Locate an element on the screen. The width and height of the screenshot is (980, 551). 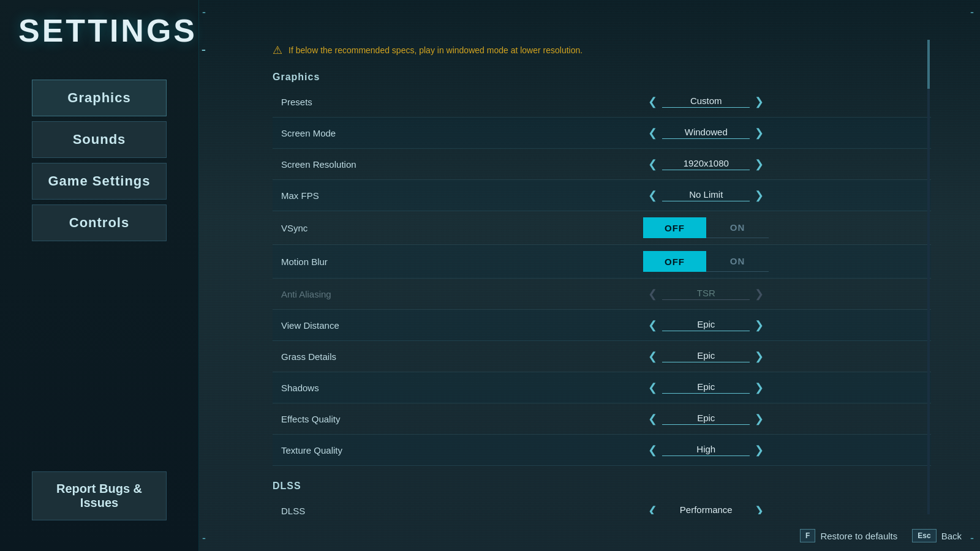
table-row: Shadows ❮ Epic ❯ is located at coordinates (601, 388).